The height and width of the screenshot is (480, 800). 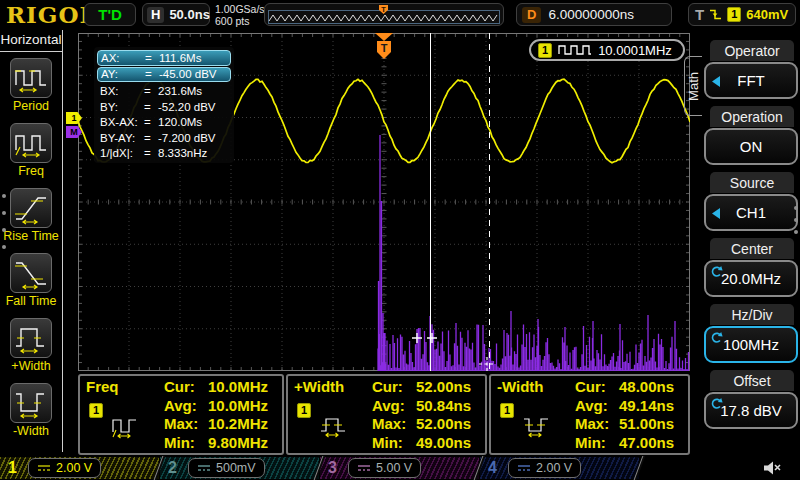 What do you see at coordinates (751, 146) in the screenshot?
I see `softkey-operation: ON` at bounding box center [751, 146].